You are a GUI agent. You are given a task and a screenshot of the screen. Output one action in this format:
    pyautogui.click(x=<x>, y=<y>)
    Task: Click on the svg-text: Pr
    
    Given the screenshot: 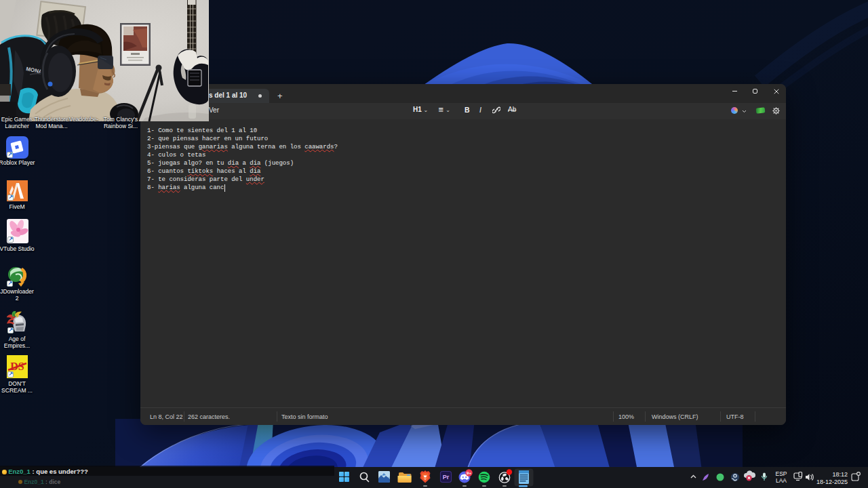 What is the action you would take?
    pyautogui.click(x=446, y=477)
    